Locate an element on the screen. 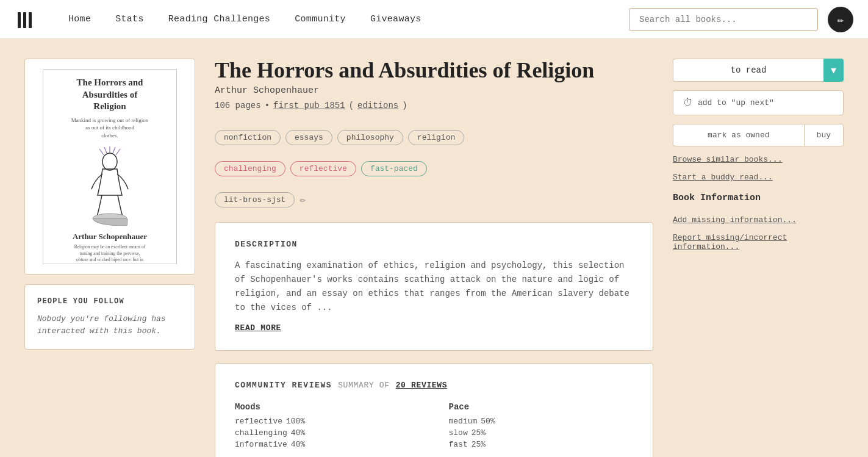 Image resolution: width=868 pixels, height=457 pixels. pace-slow: slow 25% is located at coordinates (542, 433).